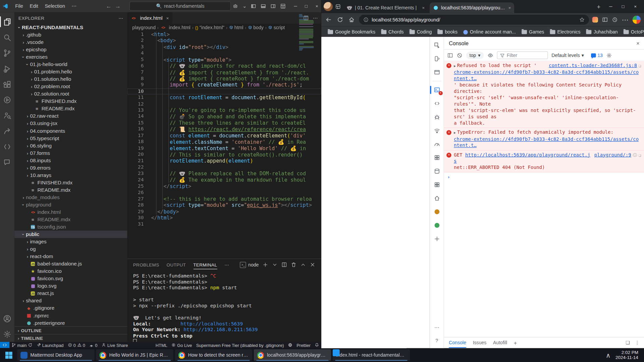 The width and height of the screenshot is (644, 362). What do you see at coordinates (437, 45) in the screenshot?
I see `devtools-inspect-icon` at bounding box center [437, 45].